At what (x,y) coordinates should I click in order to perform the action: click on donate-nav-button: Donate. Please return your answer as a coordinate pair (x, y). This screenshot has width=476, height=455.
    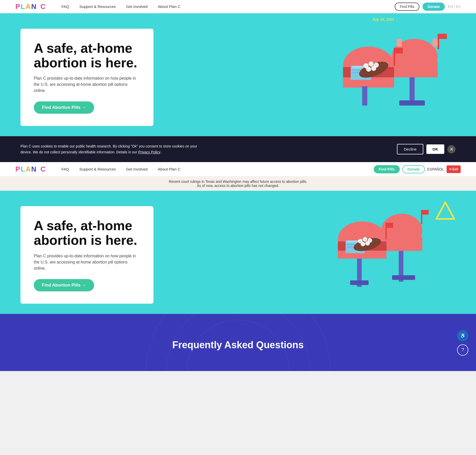
    Looking at the image, I should click on (413, 169).